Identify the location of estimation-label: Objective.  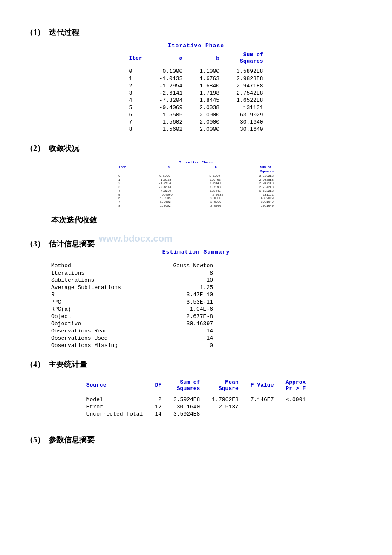
(107, 324).